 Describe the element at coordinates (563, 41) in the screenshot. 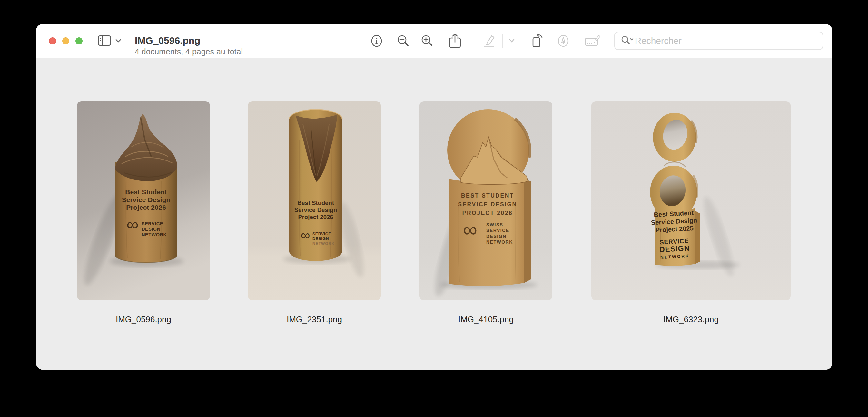

I see `annotate-pen-icon` at that location.